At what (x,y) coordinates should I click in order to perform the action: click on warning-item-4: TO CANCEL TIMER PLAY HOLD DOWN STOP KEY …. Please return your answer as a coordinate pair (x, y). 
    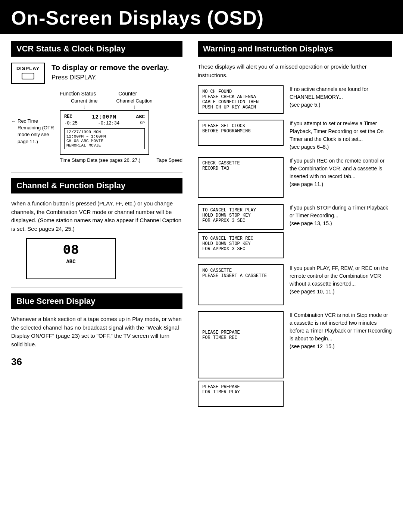
    Looking at the image, I should click on (295, 231).